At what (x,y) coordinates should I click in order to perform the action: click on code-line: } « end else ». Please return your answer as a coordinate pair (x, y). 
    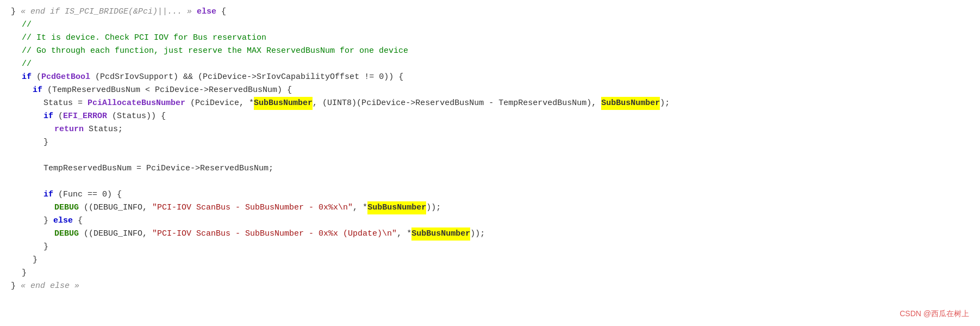
    Looking at the image, I should click on (490, 286).